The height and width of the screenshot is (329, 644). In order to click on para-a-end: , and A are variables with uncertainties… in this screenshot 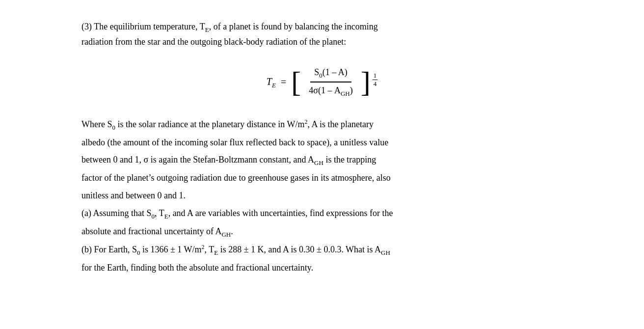, I will do `click(281, 213)`.